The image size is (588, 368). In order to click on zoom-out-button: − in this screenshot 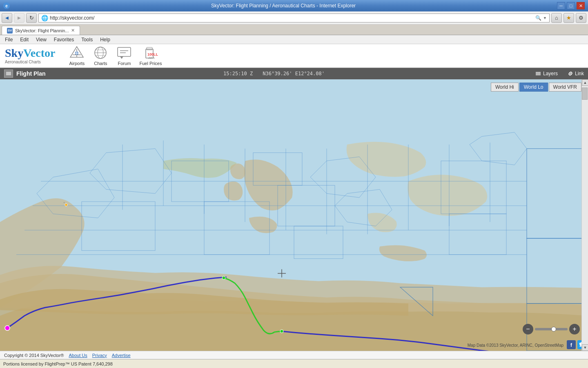, I will do `click(528, 329)`.